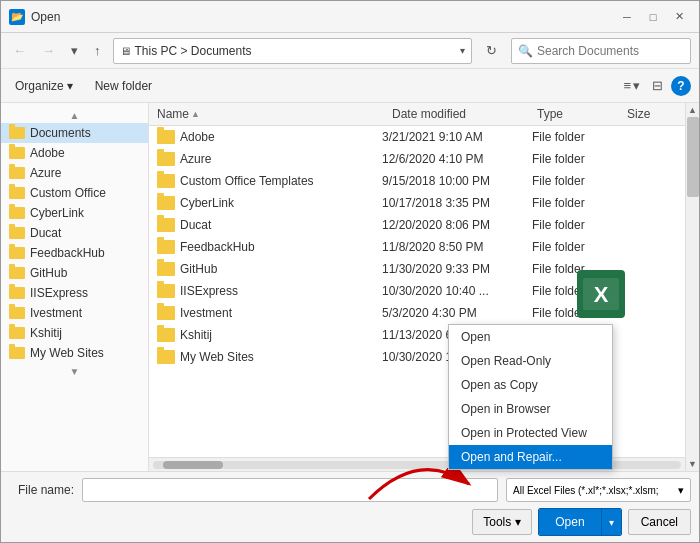 The width and height of the screenshot is (700, 543). Describe the element at coordinates (290, 490) in the screenshot. I see `file-name-input` at that location.